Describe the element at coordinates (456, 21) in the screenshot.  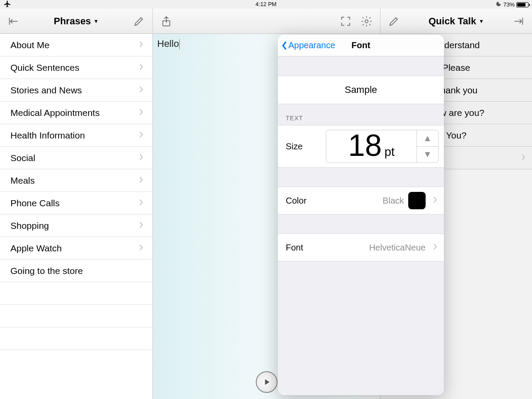
I see `right-toolbar: Quick Talk ▼` at that location.